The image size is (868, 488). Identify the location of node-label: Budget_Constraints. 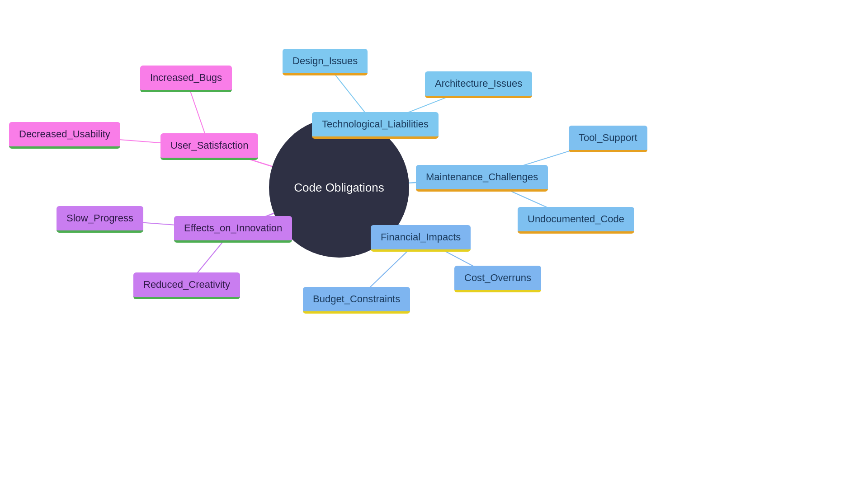
(356, 299).